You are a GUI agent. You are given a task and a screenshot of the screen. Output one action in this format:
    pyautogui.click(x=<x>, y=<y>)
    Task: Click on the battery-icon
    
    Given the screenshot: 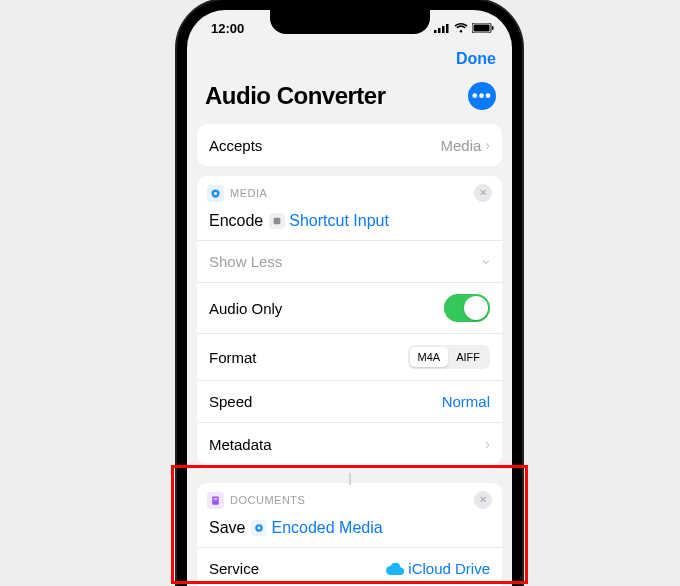 What is the action you would take?
    pyautogui.click(x=483, y=28)
    